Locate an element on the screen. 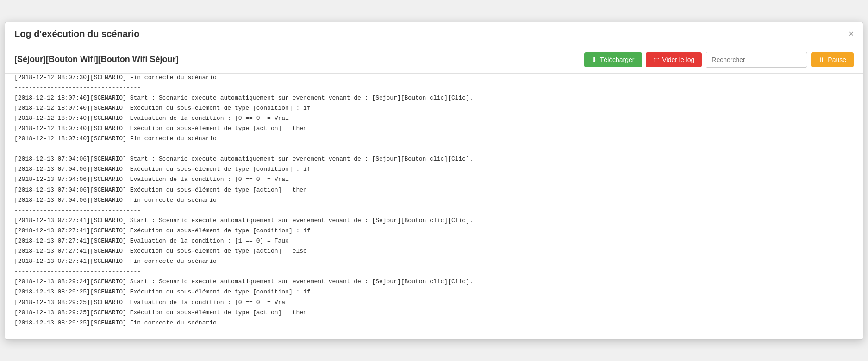  log-line: [2018-12-13 08:29:24][SCENARIO] Start : … is located at coordinates (434, 282).